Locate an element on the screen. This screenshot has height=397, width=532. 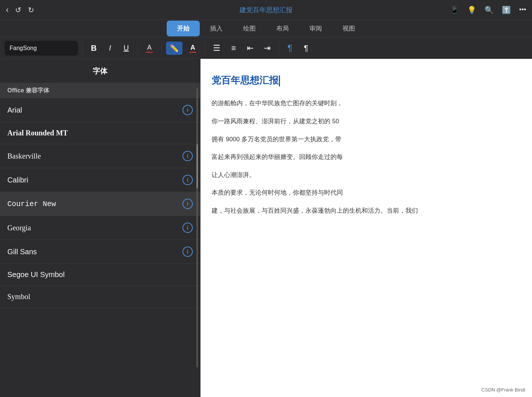
font-item-courier-new: Courier New i is located at coordinates (100, 204).